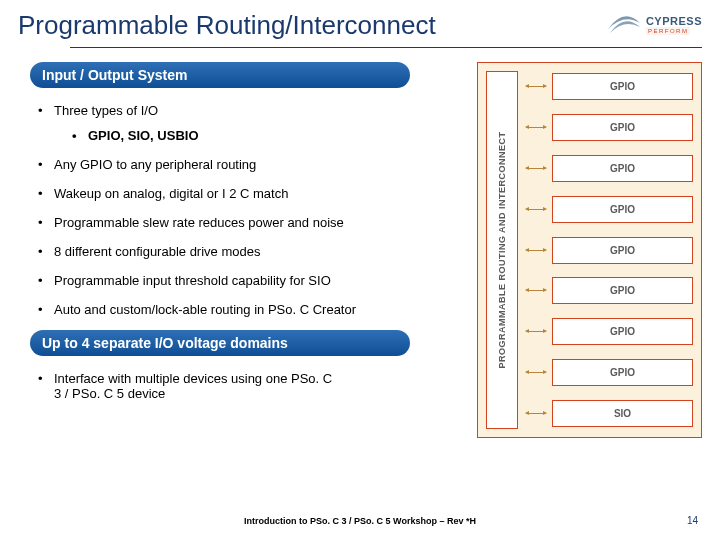 The height and width of the screenshot is (540, 720). I want to click on interconnect-label: PROGRAMMABLE ROUTING AND INTERCONNECT, so click(502, 250).